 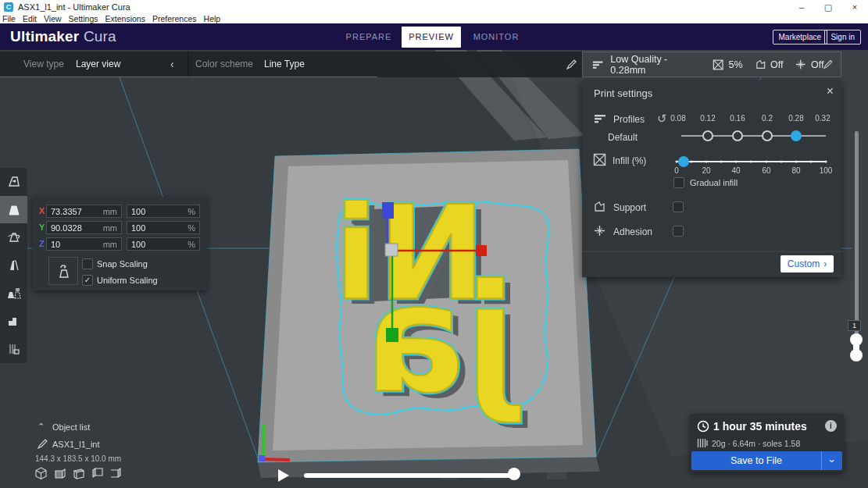 What do you see at coordinates (856, 347) in the screenshot?
I see `layer-slider-handle` at bounding box center [856, 347].